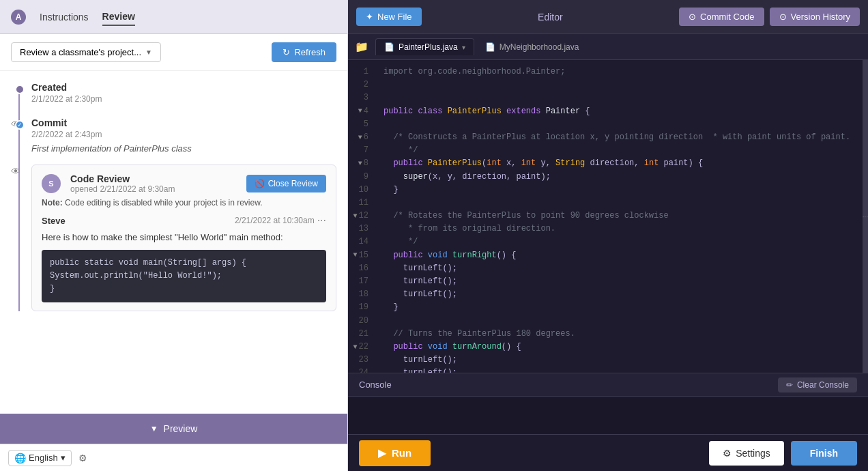 The image size is (868, 471). I want to click on line-num-21: 21, so click(358, 334).